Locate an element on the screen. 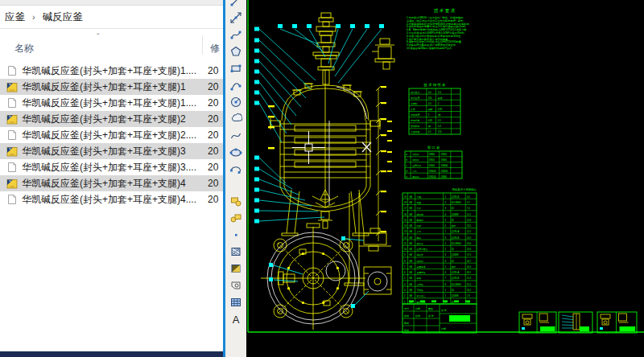  window-bottom-strip is located at coordinates (111, 354).